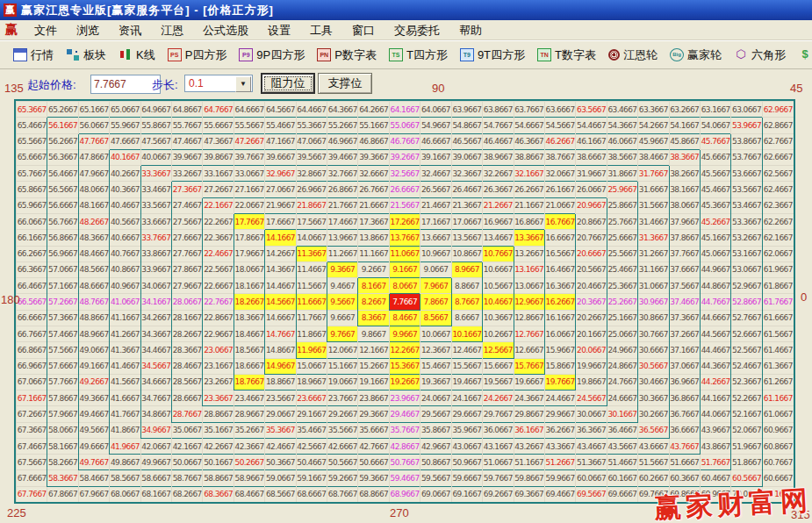 The height and width of the screenshot is (523, 812). I want to click on grid-cell: 8.7667, so click(467, 302).